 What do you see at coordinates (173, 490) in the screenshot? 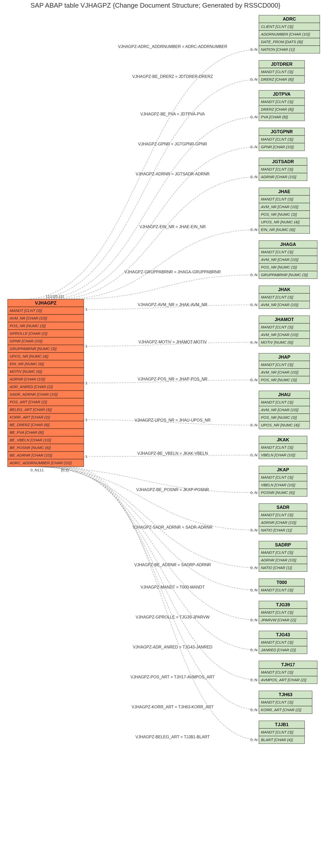
I see `edge-label: VJHAGPZ-BE_POSNR = JKAP-POSNR` at bounding box center [173, 490].